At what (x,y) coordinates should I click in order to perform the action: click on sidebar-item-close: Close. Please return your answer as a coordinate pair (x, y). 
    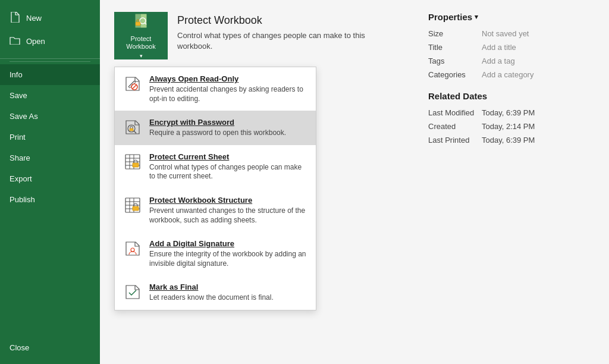
    Looking at the image, I should click on (50, 347).